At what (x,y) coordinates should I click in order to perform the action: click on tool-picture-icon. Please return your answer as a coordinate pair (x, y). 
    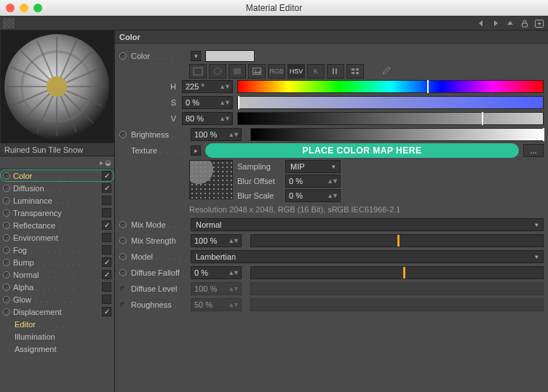
    Looking at the image, I should click on (257, 71).